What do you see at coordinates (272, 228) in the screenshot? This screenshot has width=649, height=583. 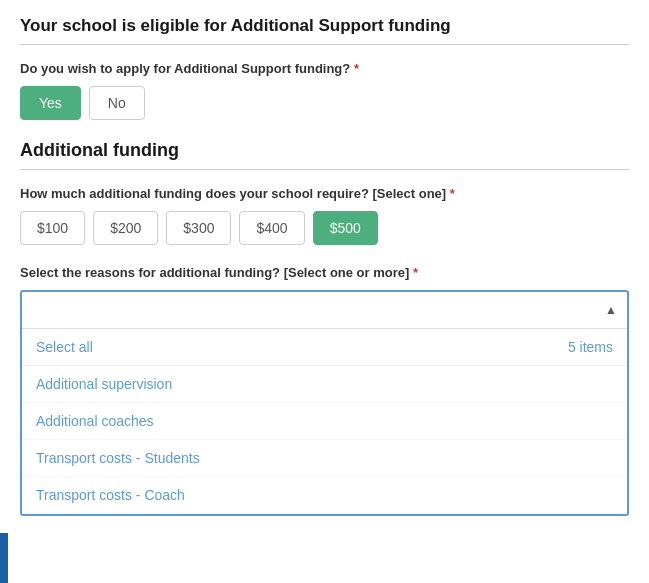 I see `amount-400-button: $400` at bounding box center [272, 228].